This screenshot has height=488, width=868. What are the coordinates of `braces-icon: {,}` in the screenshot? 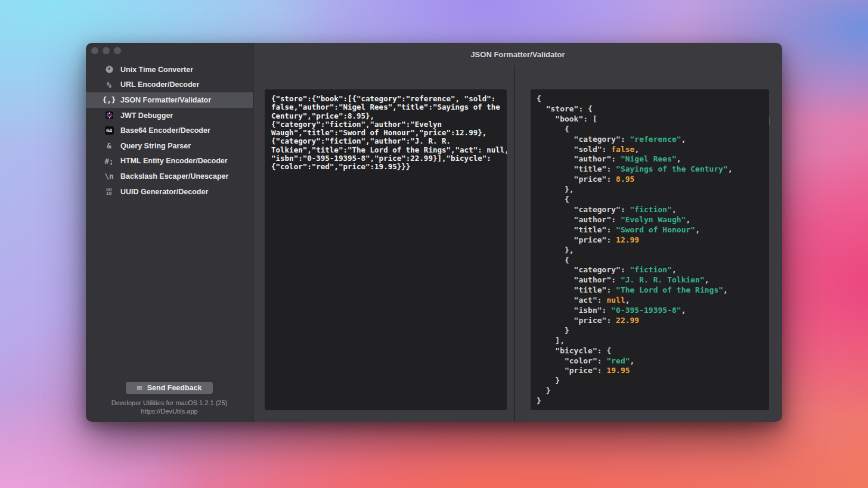 It's located at (109, 100).